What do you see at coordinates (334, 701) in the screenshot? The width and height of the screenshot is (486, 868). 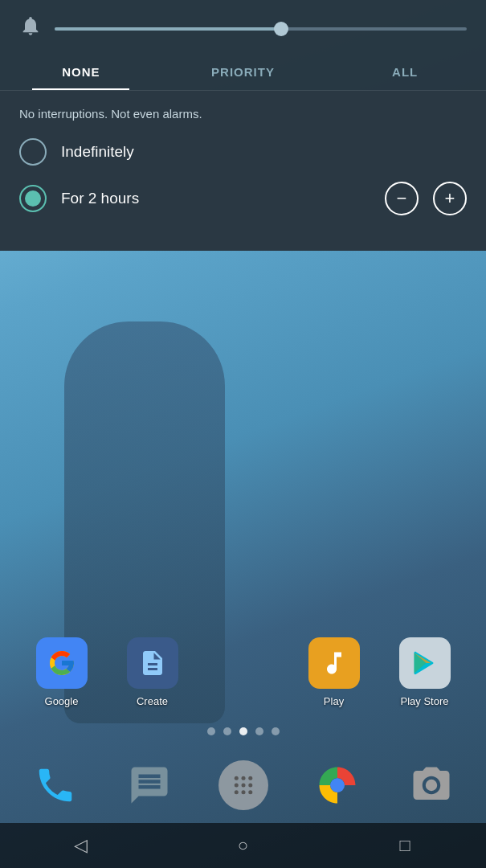 I see `play-label: Play` at bounding box center [334, 701].